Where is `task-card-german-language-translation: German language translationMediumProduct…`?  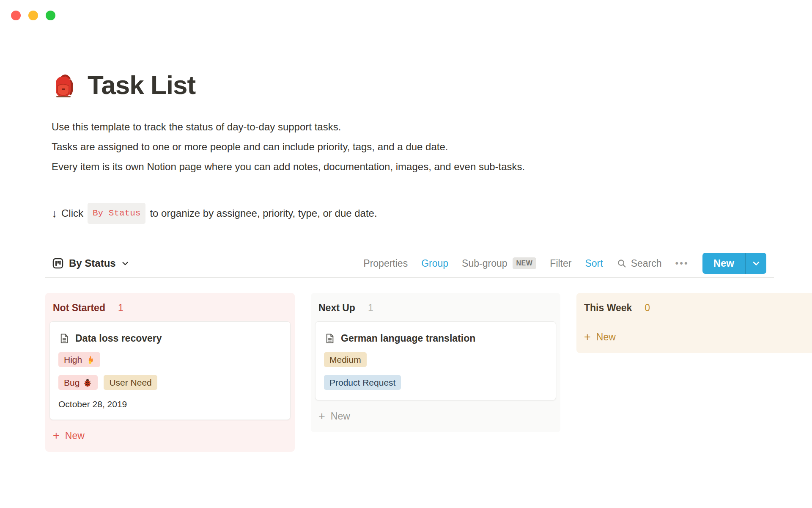 task-card-german-language-translation: German language translationMediumProduct… is located at coordinates (436, 361).